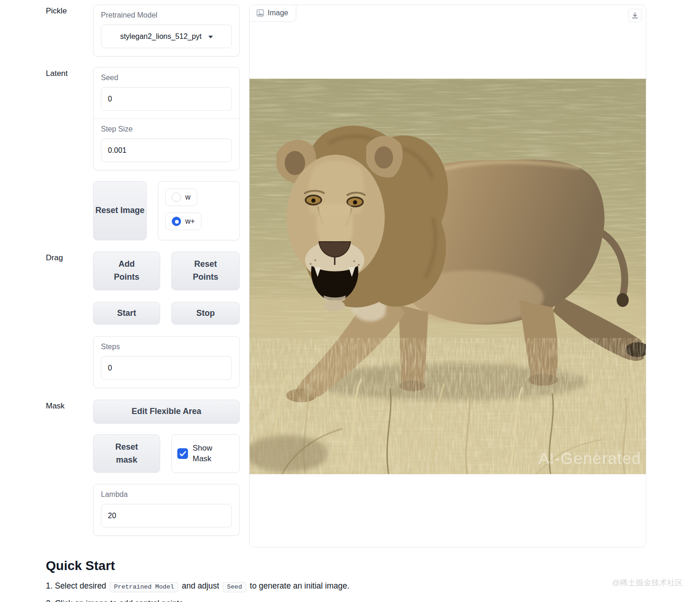 The width and height of the screenshot is (700, 602). I want to click on radio-selected-icon, so click(176, 221).